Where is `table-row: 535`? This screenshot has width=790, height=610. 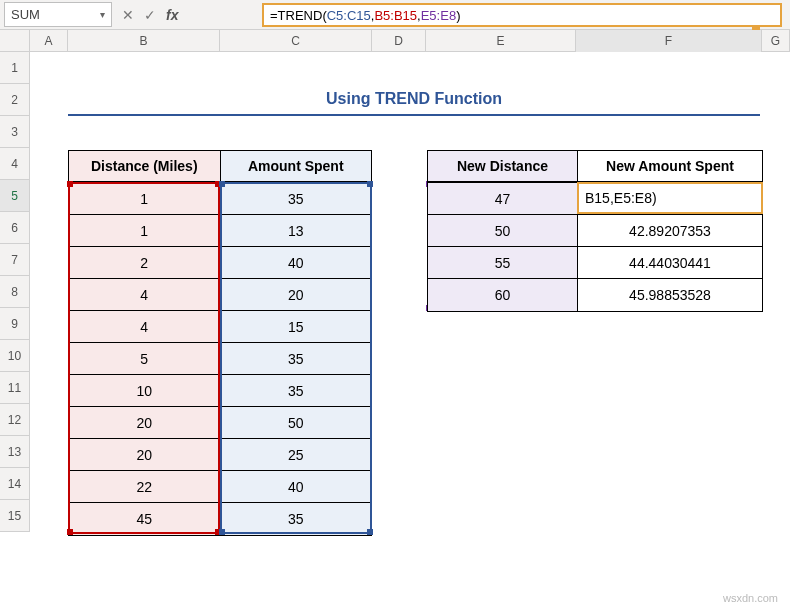
table-row: 535 is located at coordinates (220, 359).